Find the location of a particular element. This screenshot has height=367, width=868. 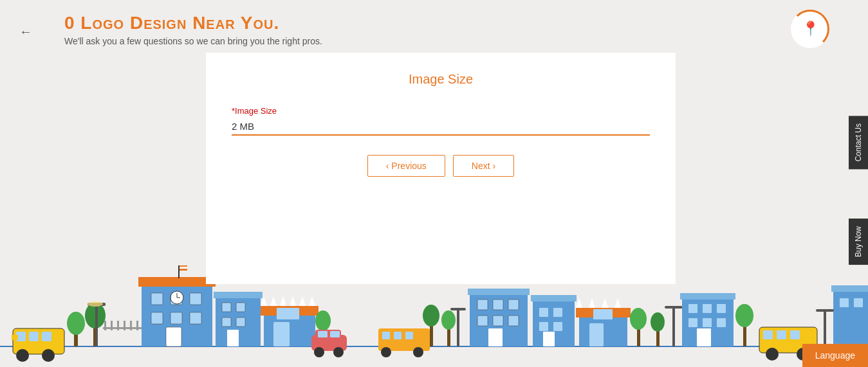

card-title: Image Size is located at coordinates (441, 80).